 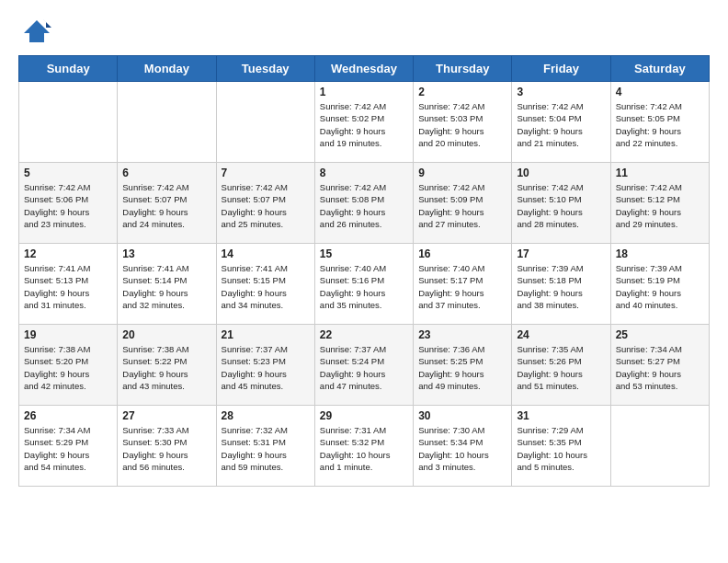 What do you see at coordinates (265, 284) in the screenshot?
I see `calendar-cell: 14Sunrise: 7:41 AM Sunset: 5:15 PM Dayli…` at bounding box center [265, 284].